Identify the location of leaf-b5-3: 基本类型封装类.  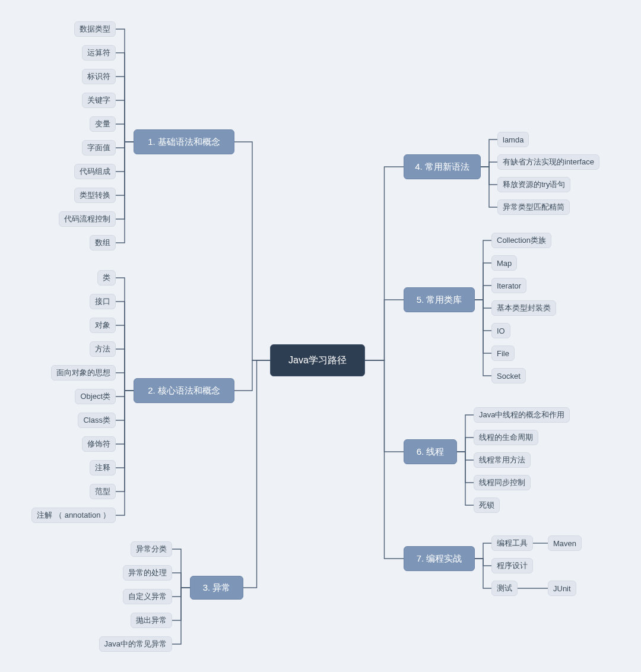
(523, 308).